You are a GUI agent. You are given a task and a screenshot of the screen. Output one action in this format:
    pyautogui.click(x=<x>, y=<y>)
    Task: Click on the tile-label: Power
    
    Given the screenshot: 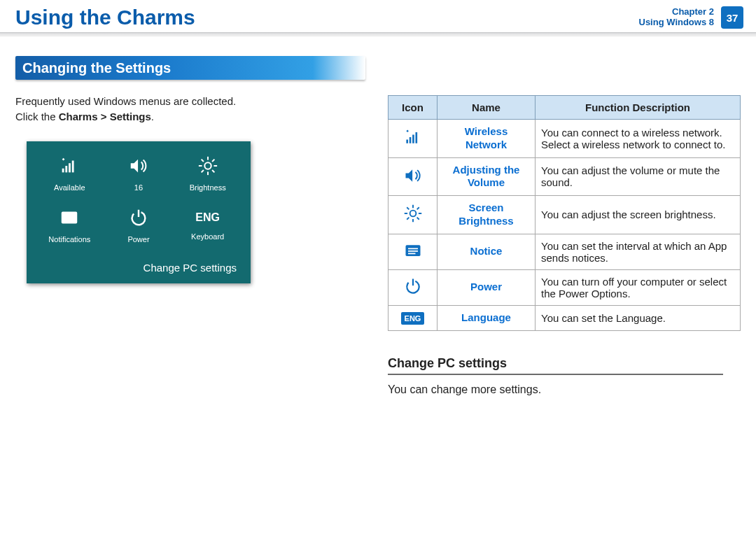 What is the action you would take?
    pyautogui.click(x=139, y=239)
    